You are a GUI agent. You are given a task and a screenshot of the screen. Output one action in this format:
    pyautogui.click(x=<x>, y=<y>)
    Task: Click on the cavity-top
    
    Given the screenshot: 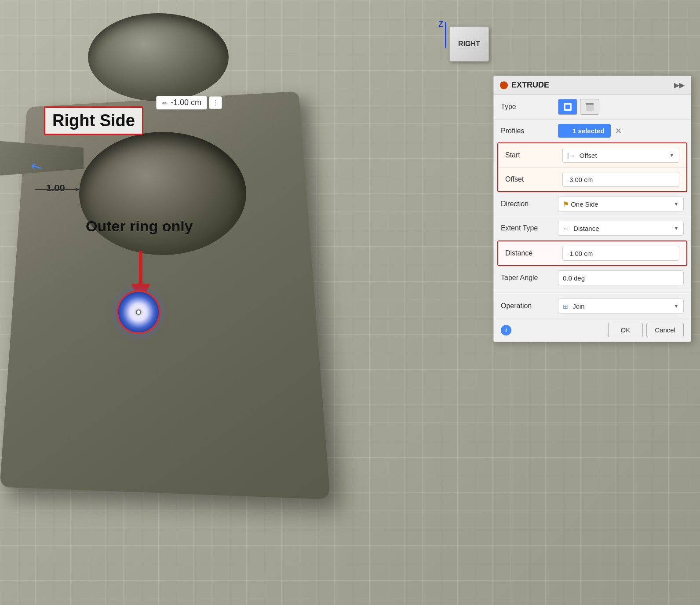 What is the action you would take?
    pyautogui.click(x=158, y=57)
    